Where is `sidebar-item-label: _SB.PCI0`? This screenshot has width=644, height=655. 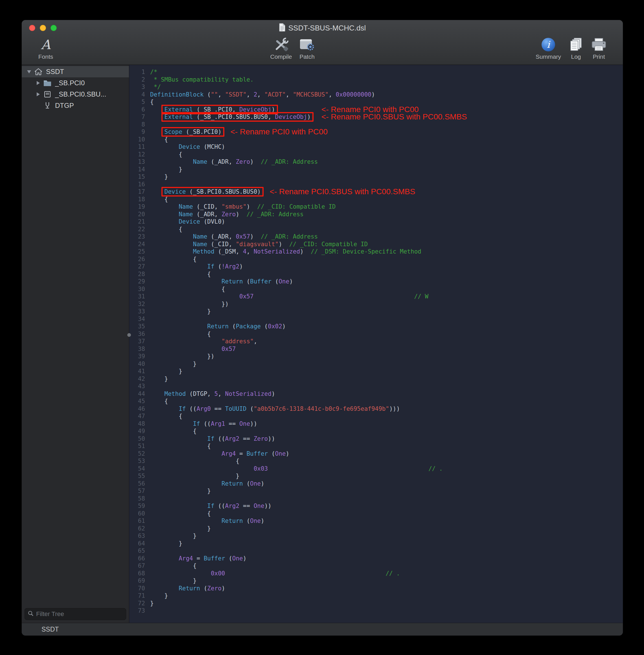
sidebar-item-label: _SB.PCI0 is located at coordinates (70, 83).